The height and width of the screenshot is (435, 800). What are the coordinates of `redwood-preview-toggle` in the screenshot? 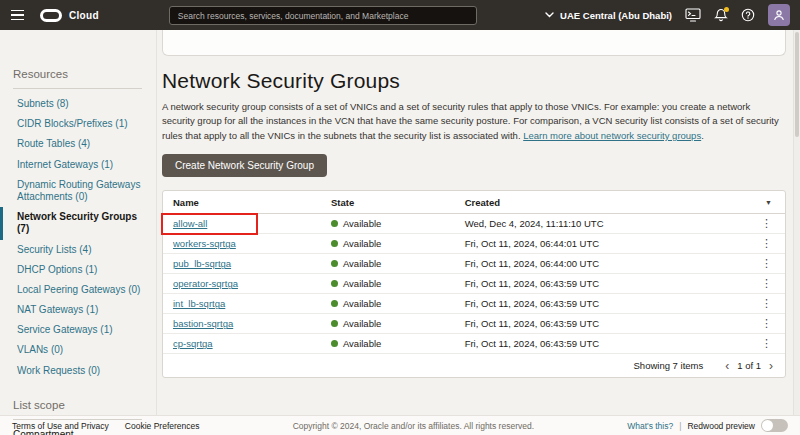 It's located at (774, 426).